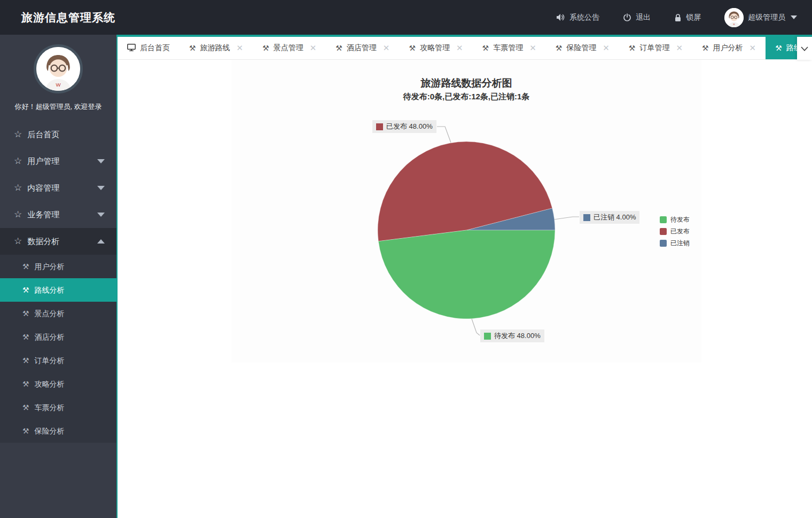 This screenshot has width=812, height=518. Describe the element at coordinates (656, 48) in the screenshot. I see `tab-7: ⚒订单管理✕` at that location.